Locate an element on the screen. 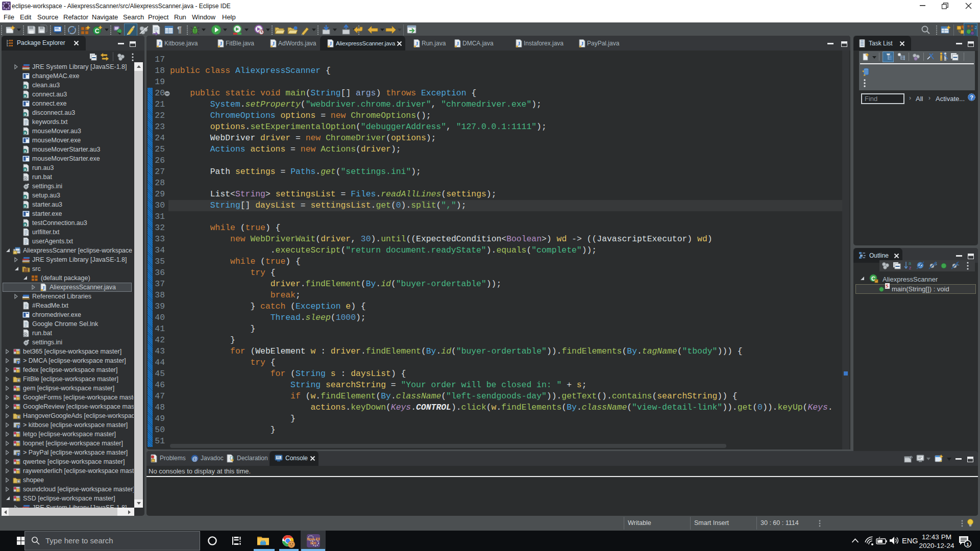 The image size is (980, 551). svg-text: 1 is located at coordinates (968, 544).